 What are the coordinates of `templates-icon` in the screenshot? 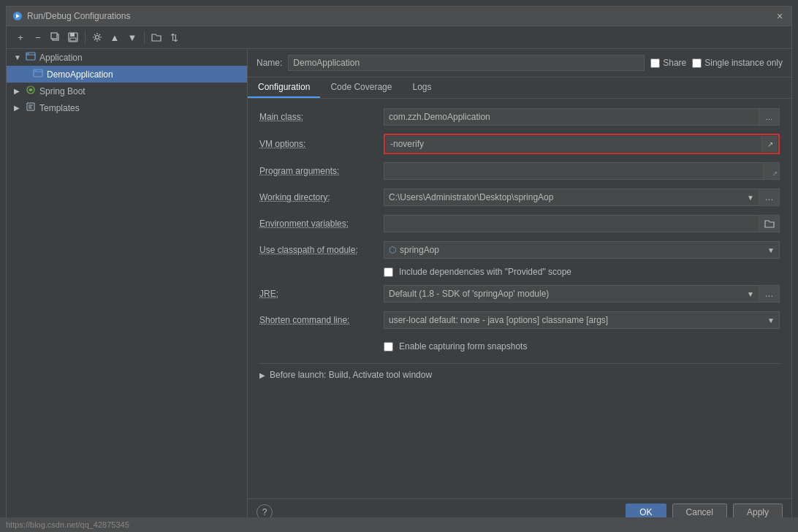 It's located at (31, 108).